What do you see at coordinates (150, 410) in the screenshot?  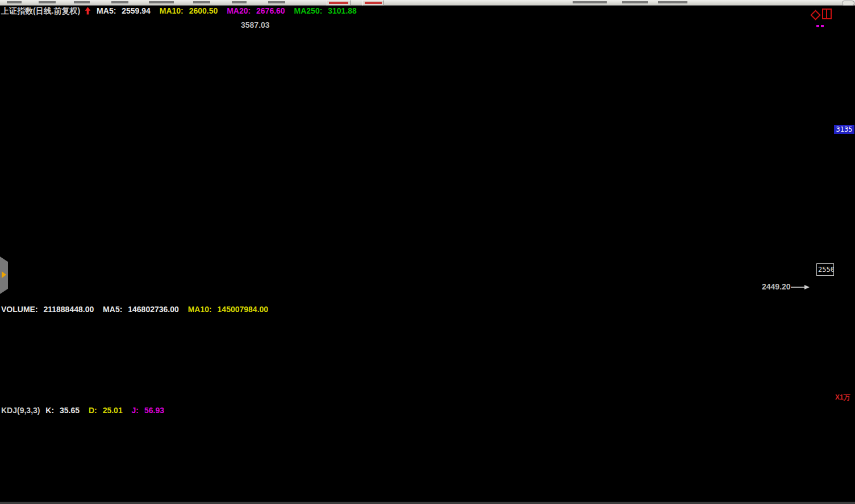 I see `kdj-j-label: J: 56.93` at bounding box center [150, 410].